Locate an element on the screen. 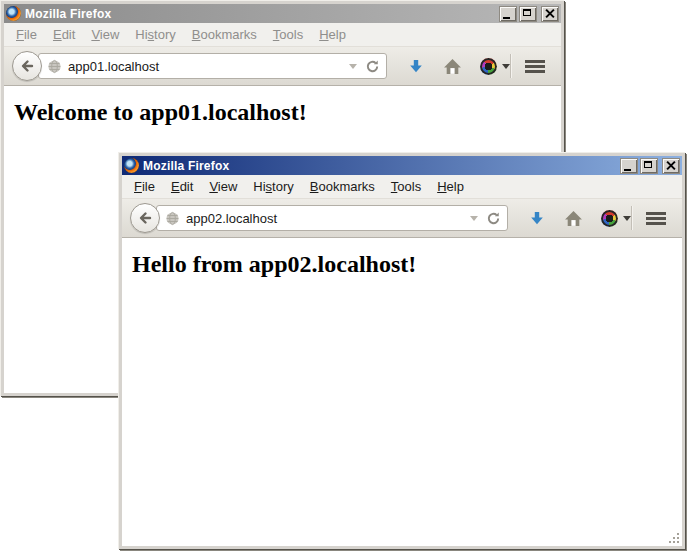 Image resolution: width=688 pixels, height=551 pixels. nav-toolbar: app02.localhost is located at coordinates (402, 218).